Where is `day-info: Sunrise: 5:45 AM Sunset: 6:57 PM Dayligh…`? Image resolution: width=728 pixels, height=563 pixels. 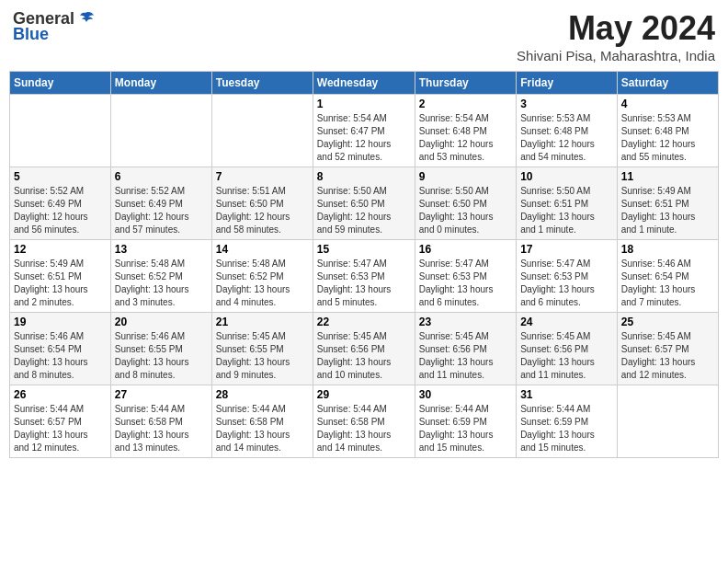 day-info: Sunrise: 5:45 AM Sunset: 6:57 PM Dayligh… is located at coordinates (667, 356).